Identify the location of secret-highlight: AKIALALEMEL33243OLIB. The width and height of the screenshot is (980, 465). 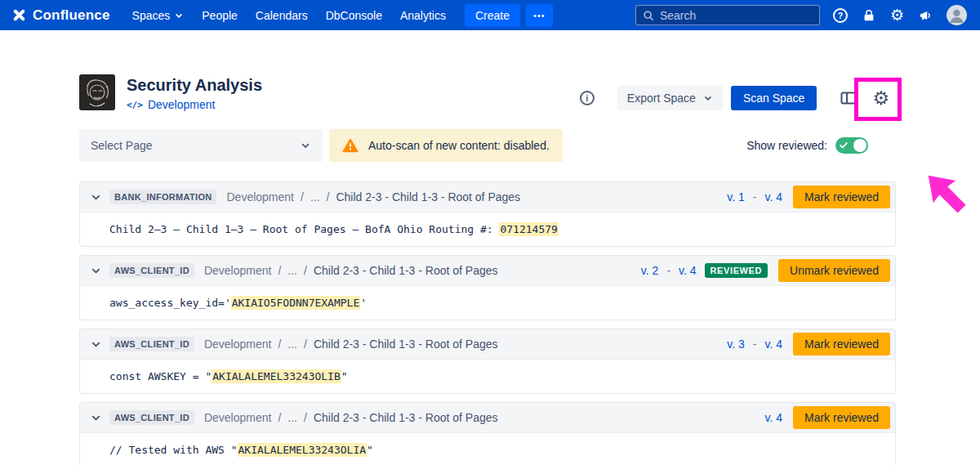
(276, 376).